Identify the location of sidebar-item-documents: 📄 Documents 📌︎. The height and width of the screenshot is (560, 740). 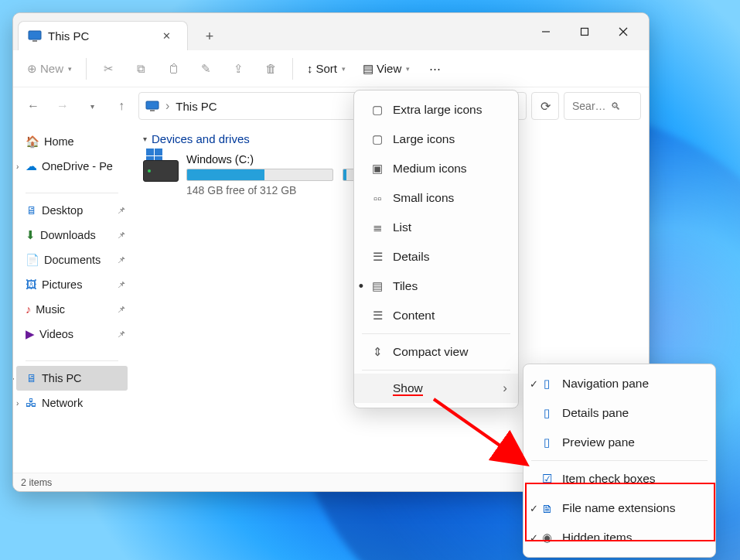
(72, 260).